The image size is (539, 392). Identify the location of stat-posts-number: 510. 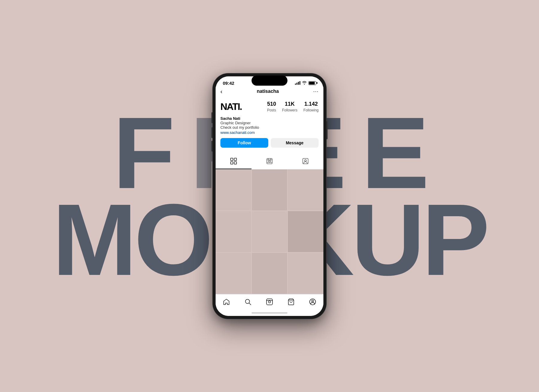
(272, 104).